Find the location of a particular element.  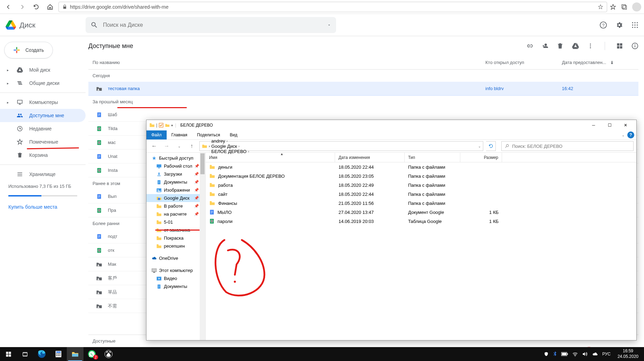

volume-icon is located at coordinates (585, 354).